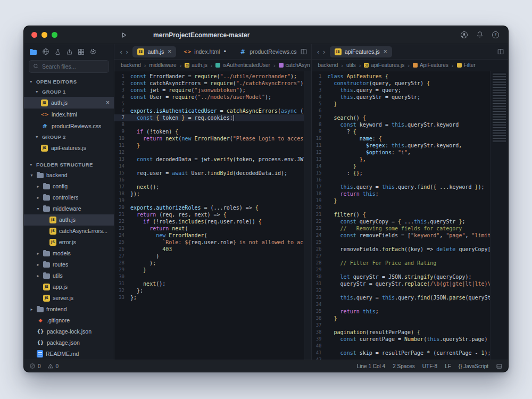 Image resolution: width=532 pixels, height=399 pixels. What do you see at coordinates (401, 207) in the screenshot?
I see `code-line: 20` at bounding box center [401, 207].